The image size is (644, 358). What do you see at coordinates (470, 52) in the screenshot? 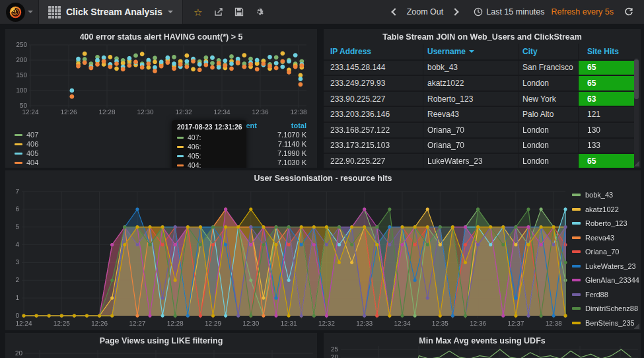
I see `column-header-username: Username` at bounding box center [470, 52].